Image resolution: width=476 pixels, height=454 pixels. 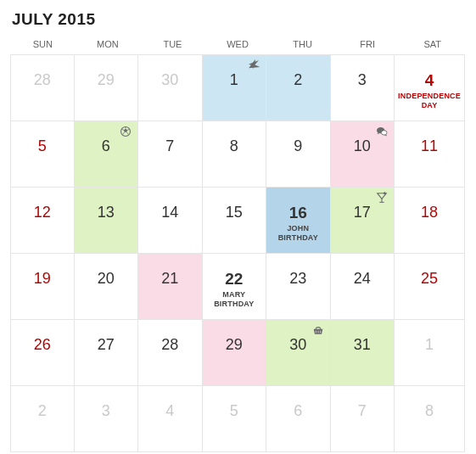 What do you see at coordinates (42, 221) in the screenshot?
I see `day-cell: 12` at bounding box center [42, 221].